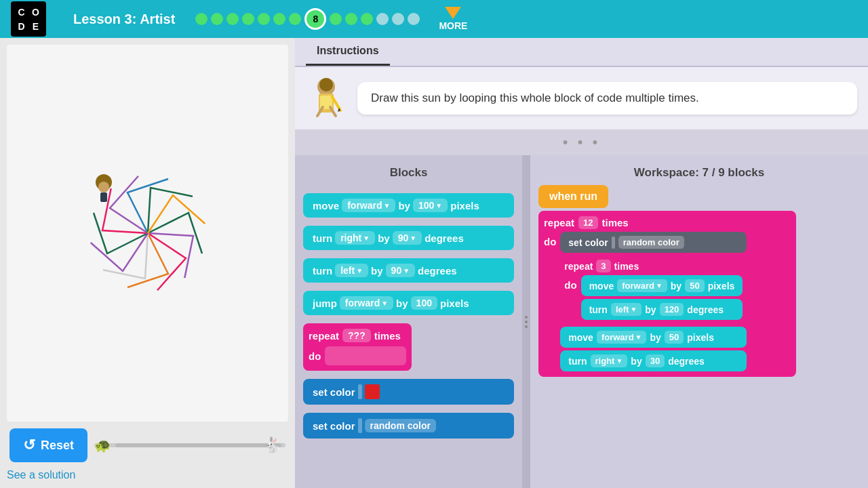  What do you see at coordinates (407, 238) in the screenshot?
I see `turn-right-val: 90 ▼` at bounding box center [407, 238].